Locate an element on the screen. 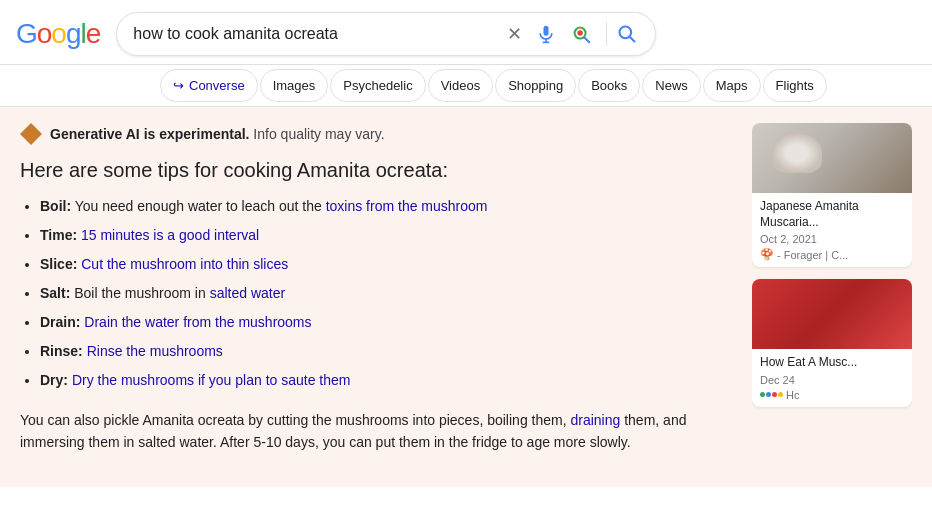 This screenshot has height=525, width=932. logo-e: e is located at coordinates (94, 34).